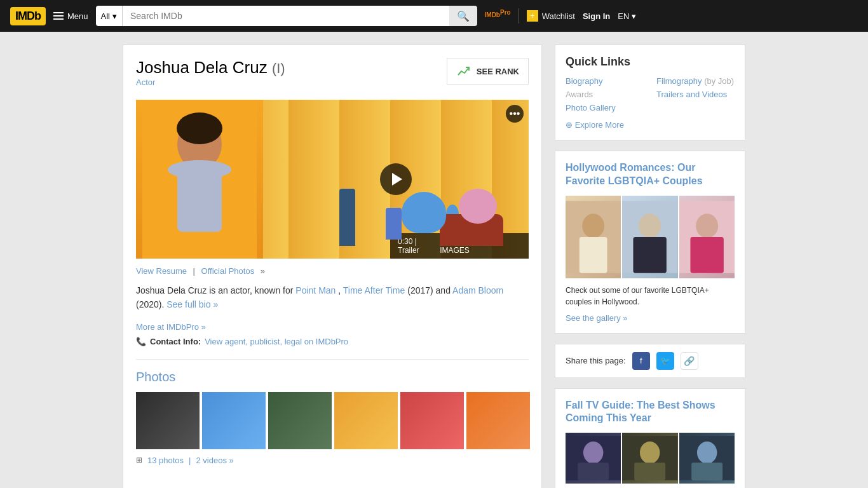 This screenshot has height=488, width=868. Describe the element at coordinates (419, 246) in the screenshot. I see `video-duration: 0:30 | Trailer` at that location.